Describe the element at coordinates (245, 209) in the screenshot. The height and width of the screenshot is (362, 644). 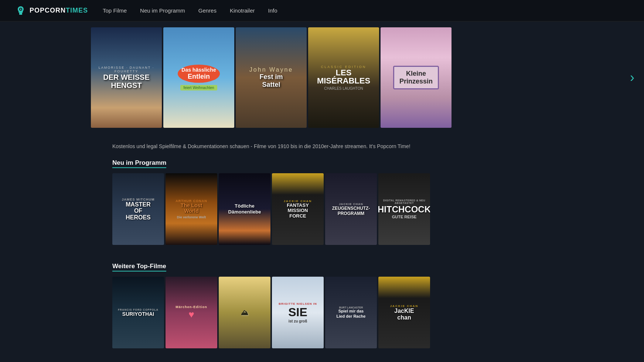
I see `movie-toedliche: TödlicheDämon­en­liebe` at that location.